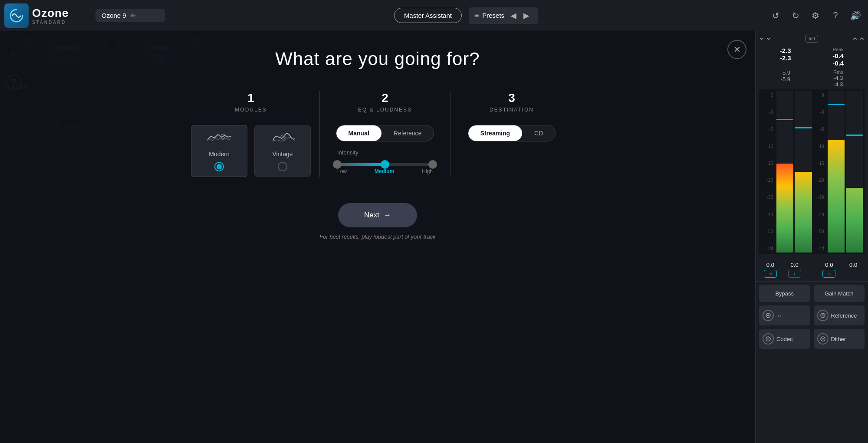 Image resolution: width=868 pixels, height=443 pixels. What do you see at coordinates (495, 133) in the screenshot?
I see `streaming-button: Streaming` at bounding box center [495, 133].